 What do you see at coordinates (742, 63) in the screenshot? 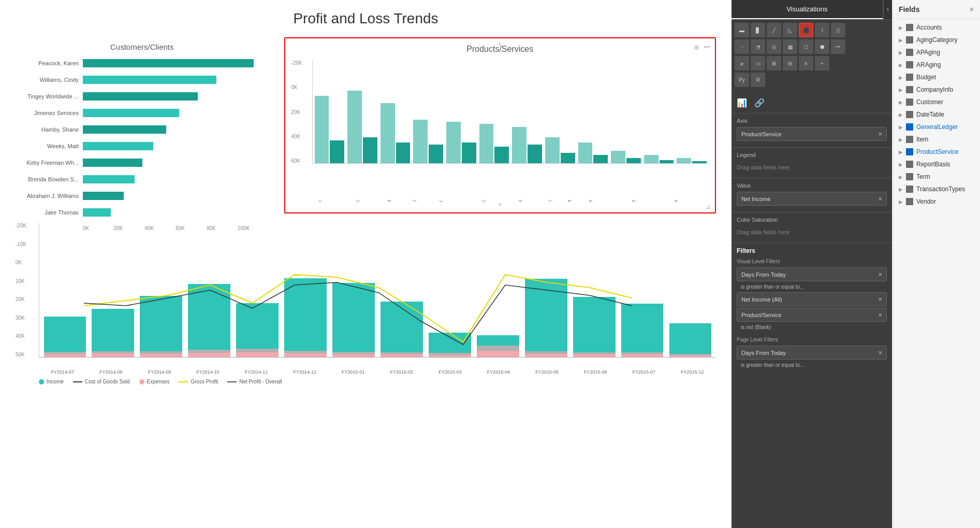
I see `gauge-icon: ⌀` at bounding box center [742, 63].